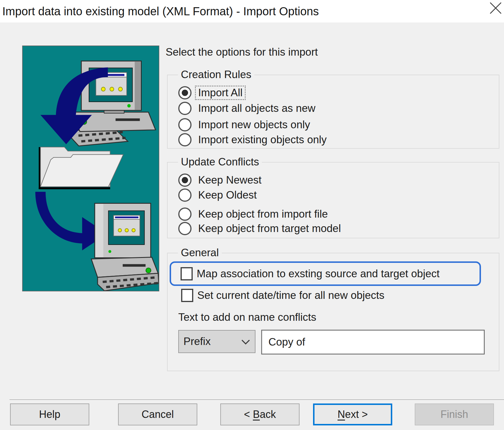 The height and width of the screenshot is (430, 504). What do you see at coordinates (217, 342) in the screenshot?
I see `affix-dropdown: Prefix` at bounding box center [217, 342].